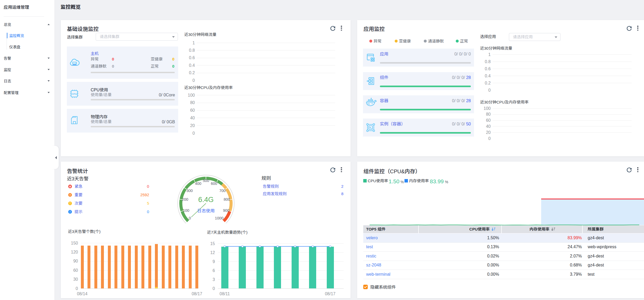 Image resolution: width=644 pixels, height=300 pixels. I want to click on svg-text: 1000, so click(219, 218).